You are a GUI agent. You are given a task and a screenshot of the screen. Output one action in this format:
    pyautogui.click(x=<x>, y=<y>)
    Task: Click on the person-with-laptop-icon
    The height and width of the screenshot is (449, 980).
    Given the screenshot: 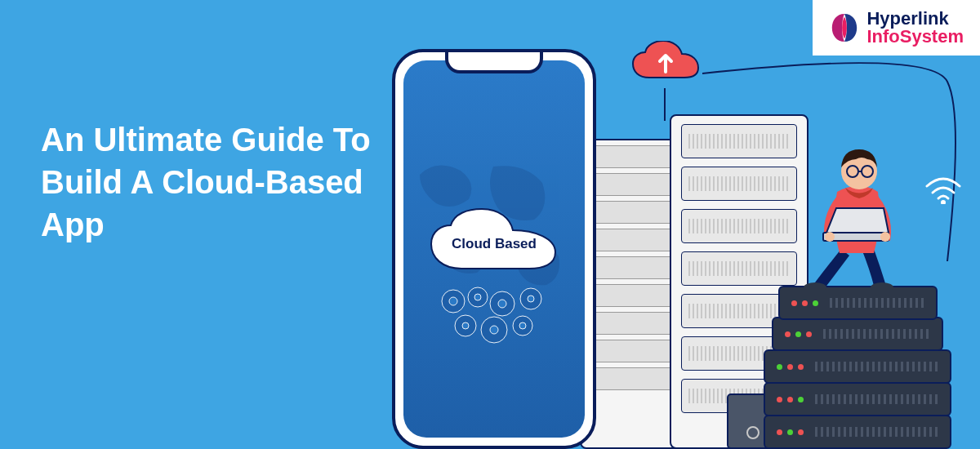 What is the action you would take?
    pyautogui.click(x=866, y=208)
    